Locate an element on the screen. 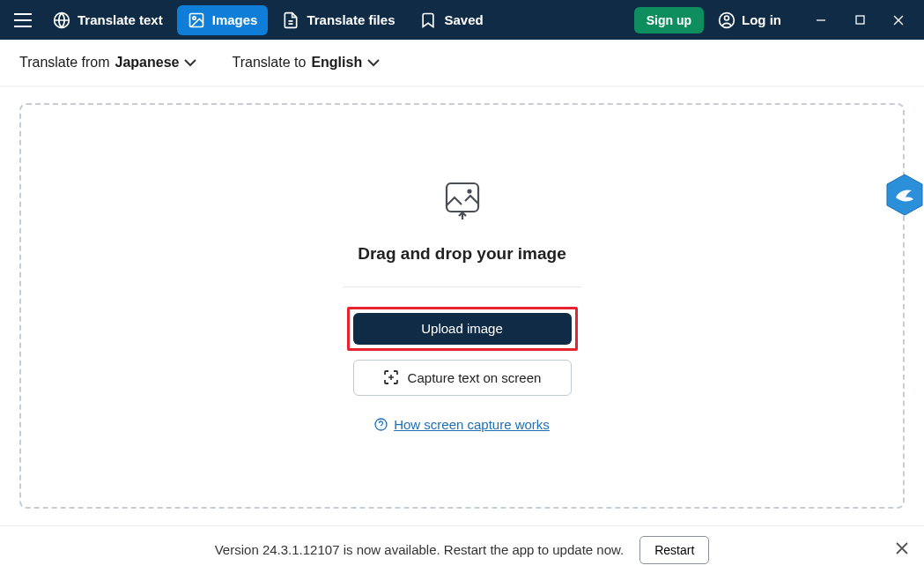 This screenshot has width=924, height=573. from-value: Japanese is located at coordinates (148, 63).